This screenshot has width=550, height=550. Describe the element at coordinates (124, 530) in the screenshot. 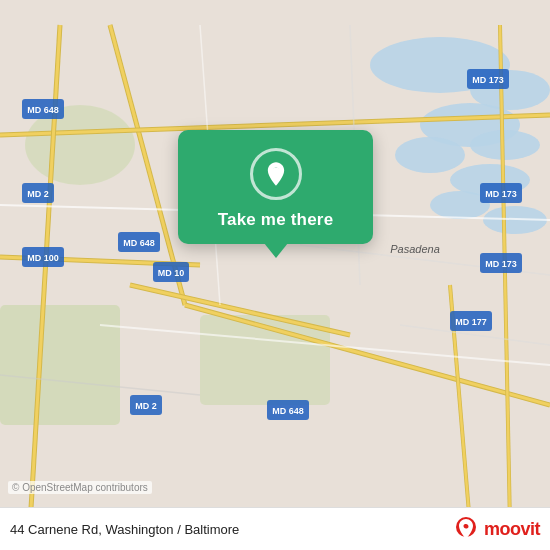

I see `footer-address-container: 44 Carnene Rd, Washington / Baltimore` at that location.